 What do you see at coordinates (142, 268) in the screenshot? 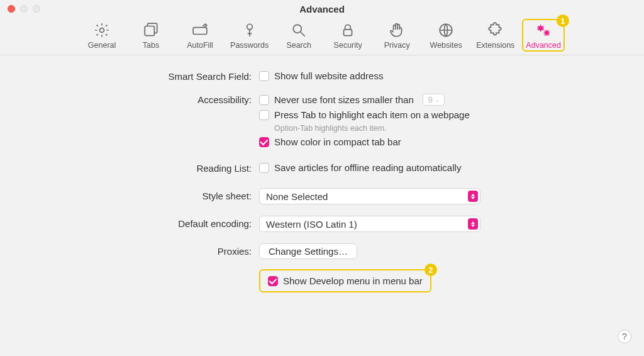
I see `row-label-empty` at bounding box center [142, 268].